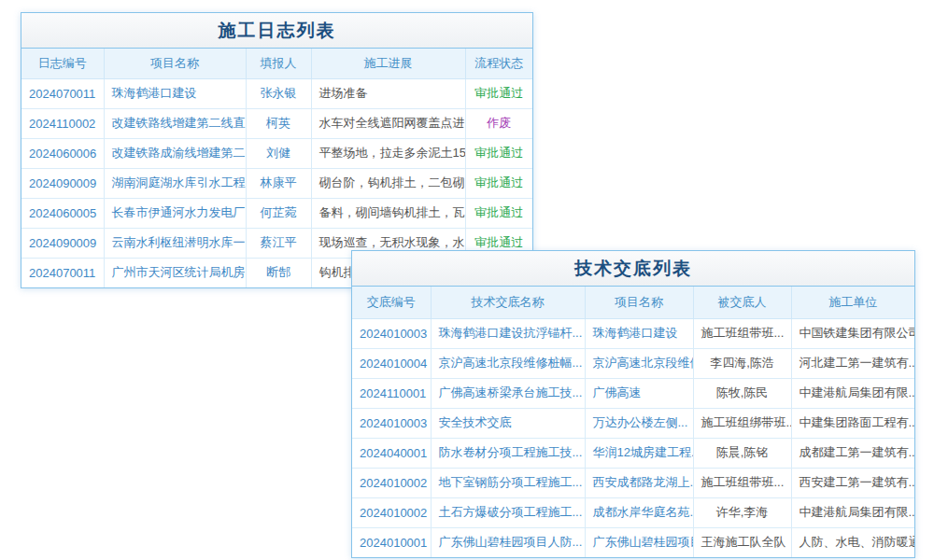  I want to click on progress-cell: 平整场地，拉走多余泥土15..., so click(389, 153).